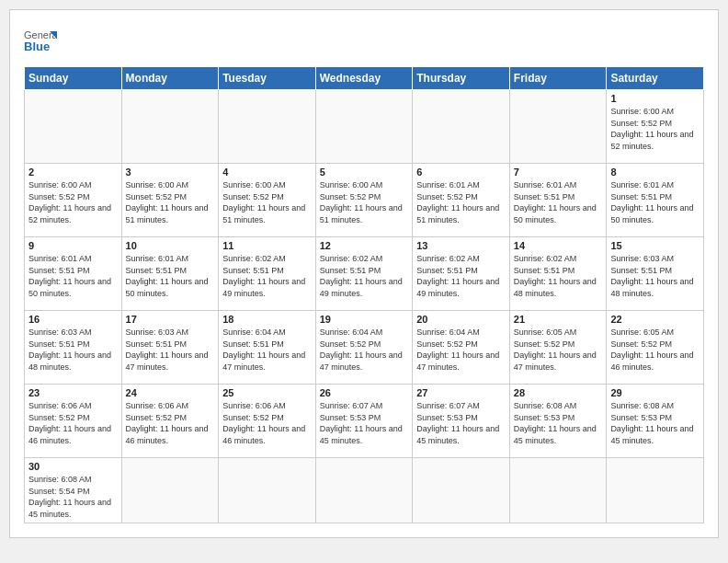 The image size is (728, 563). I want to click on calendar-cell: 5Sunrise: 6:00 AMSunset: 5:52 PMDaylight…, so click(364, 201).